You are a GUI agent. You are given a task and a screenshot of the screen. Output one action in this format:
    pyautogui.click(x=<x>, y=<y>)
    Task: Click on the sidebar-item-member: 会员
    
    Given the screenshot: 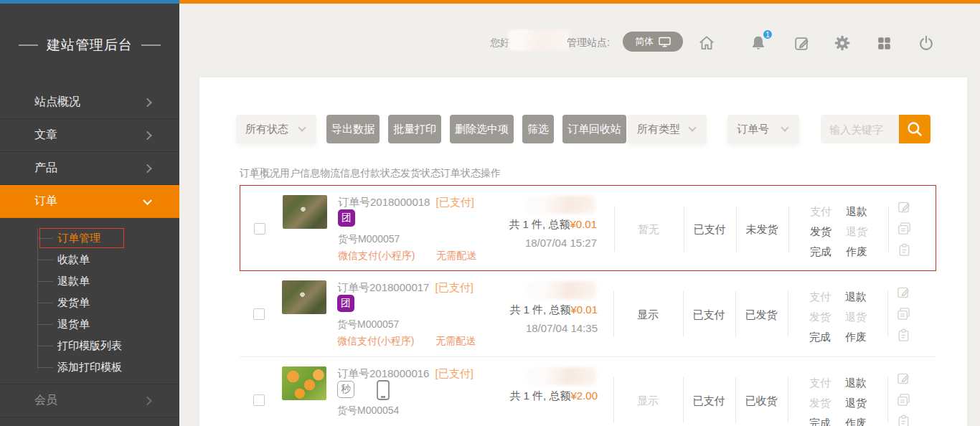 What is the action you would take?
    pyautogui.click(x=90, y=400)
    